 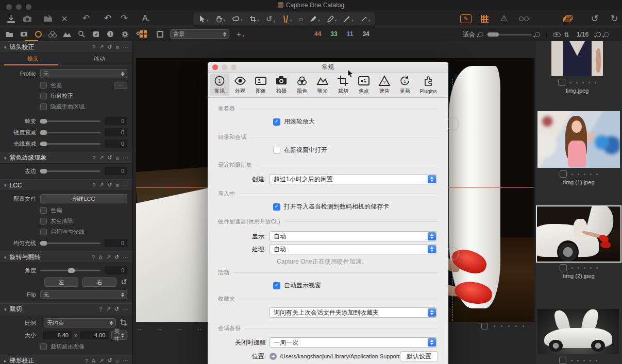 I want to click on defringe-value: 0, so click(x=116, y=171).